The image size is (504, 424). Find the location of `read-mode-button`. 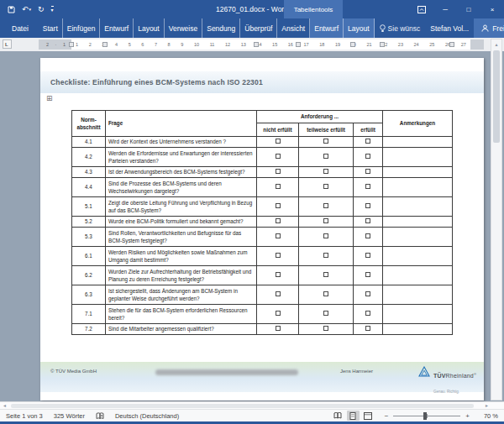

read-mode-button is located at coordinates (338, 416).